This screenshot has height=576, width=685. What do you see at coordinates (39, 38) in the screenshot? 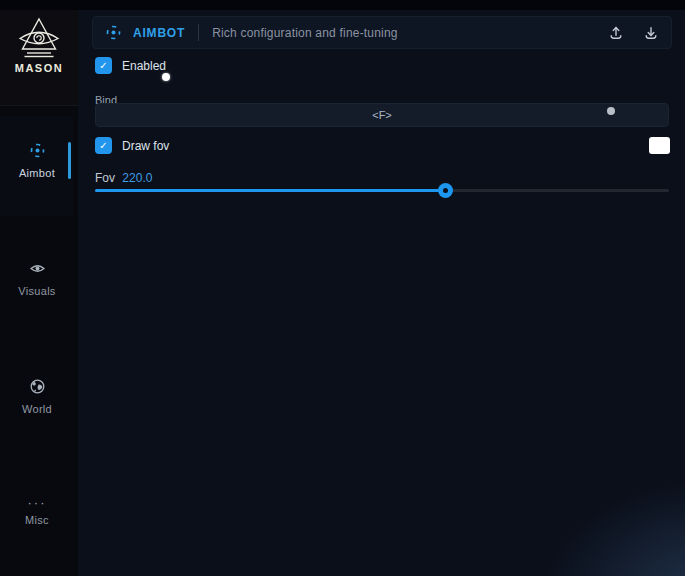
I see `eye-pyramid-icon` at bounding box center [39, 38].